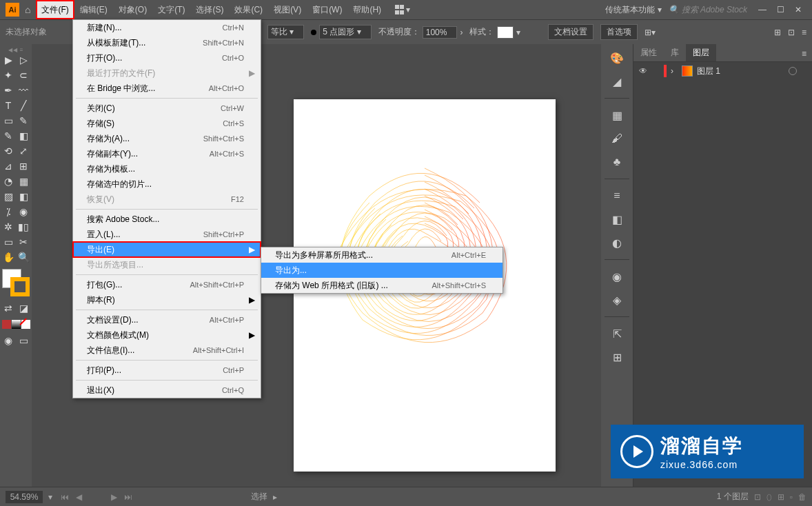  Describe the element at coordinates (8, 151) in the screenshot. I see `rotate-tool-icon: ⟲` at that location.